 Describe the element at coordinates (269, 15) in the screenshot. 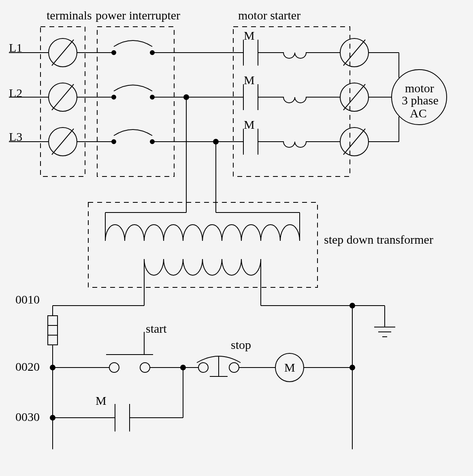

I see `label-motor-starter: motor starter` at that location.